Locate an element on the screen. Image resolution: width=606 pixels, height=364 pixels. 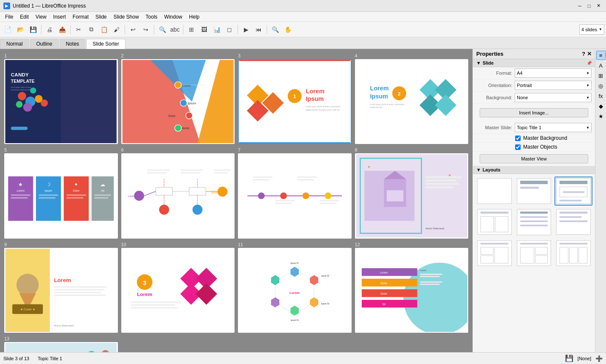
slide-thumb-10: 3 Lorem is located at coordinates (178, 291).